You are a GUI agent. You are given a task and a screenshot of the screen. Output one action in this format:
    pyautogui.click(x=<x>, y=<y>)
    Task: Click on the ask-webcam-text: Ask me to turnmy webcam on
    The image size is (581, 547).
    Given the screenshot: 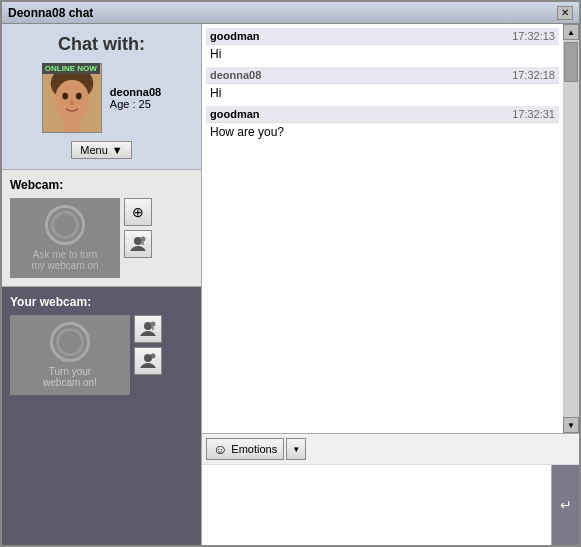 What is the action you would take?
    pyautogui.click(x=64, y=260)
    